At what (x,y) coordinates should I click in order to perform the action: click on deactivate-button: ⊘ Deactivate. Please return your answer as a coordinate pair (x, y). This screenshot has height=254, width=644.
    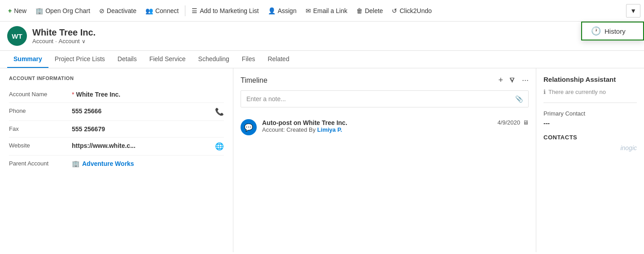
    Looking at the image, I should click on (118, 11).